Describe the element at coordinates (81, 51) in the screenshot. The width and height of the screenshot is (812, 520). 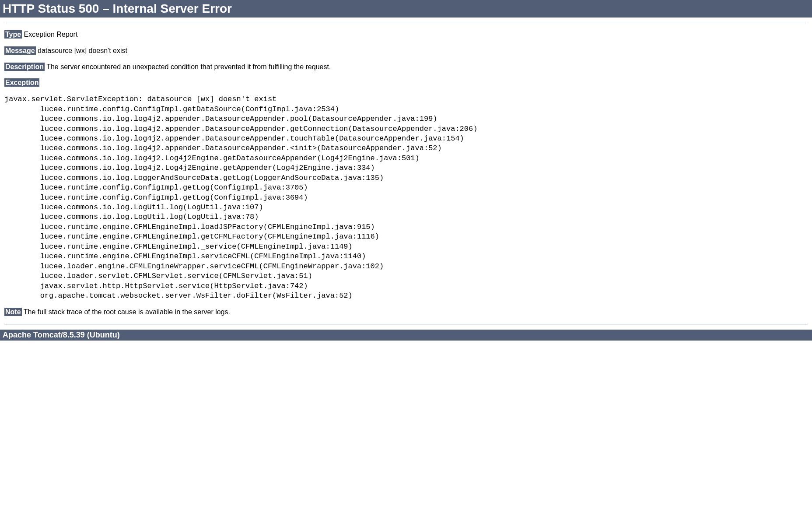
I see `message-value: datasource [wx] doesn't exist` at that location.